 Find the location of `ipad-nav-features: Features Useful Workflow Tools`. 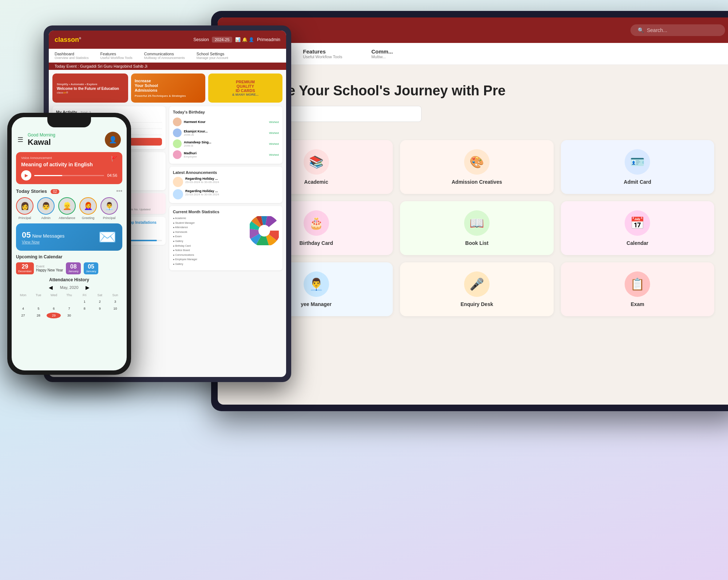

ipad-nav-features: Features Useful Workflow Tools is located at coordinates (116, 55).